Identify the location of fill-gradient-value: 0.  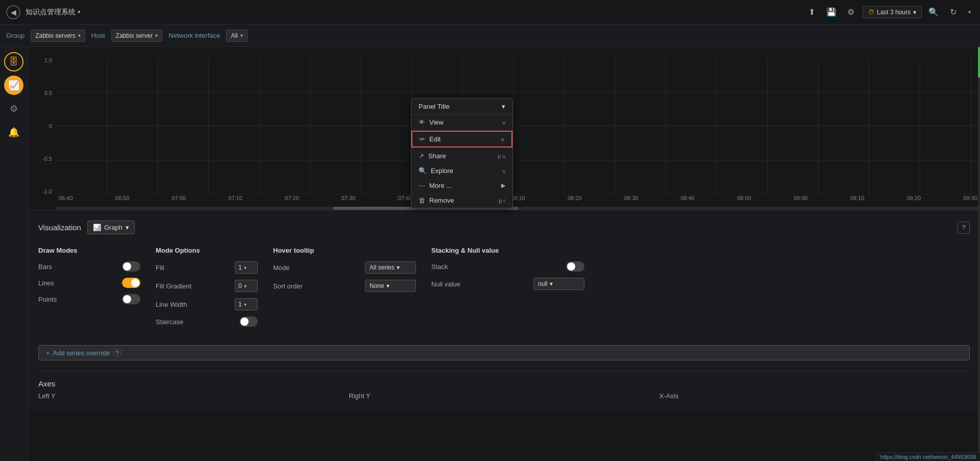
(240, 286).